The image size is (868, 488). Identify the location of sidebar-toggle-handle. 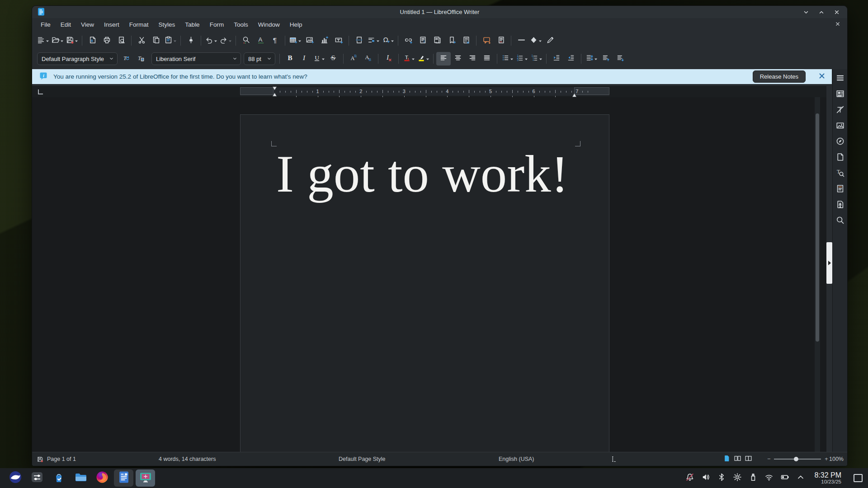
(829, 263).